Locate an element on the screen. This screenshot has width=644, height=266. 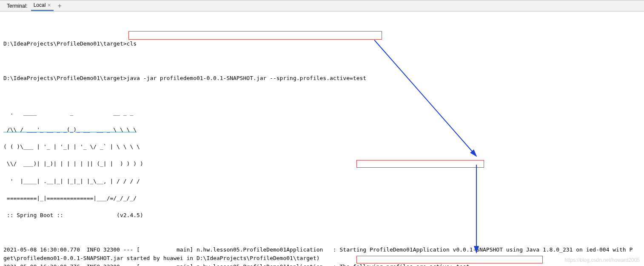
prompt-line: D:\IdeaProjects\ProfileDemo01\target>jav… is located at coordinates (324, 78).